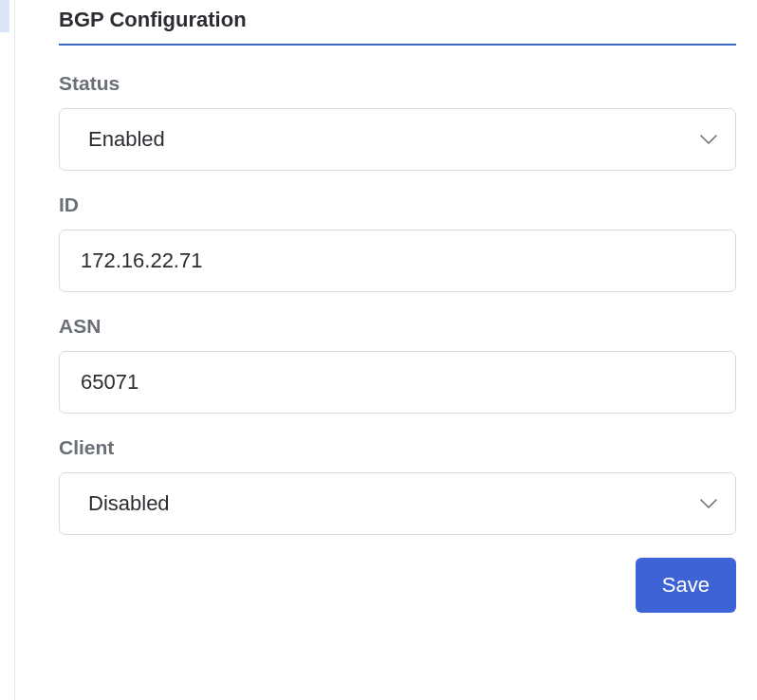 The image size is (757, 700). I want to click on status-select-value: Enabled, so click(397, 139).